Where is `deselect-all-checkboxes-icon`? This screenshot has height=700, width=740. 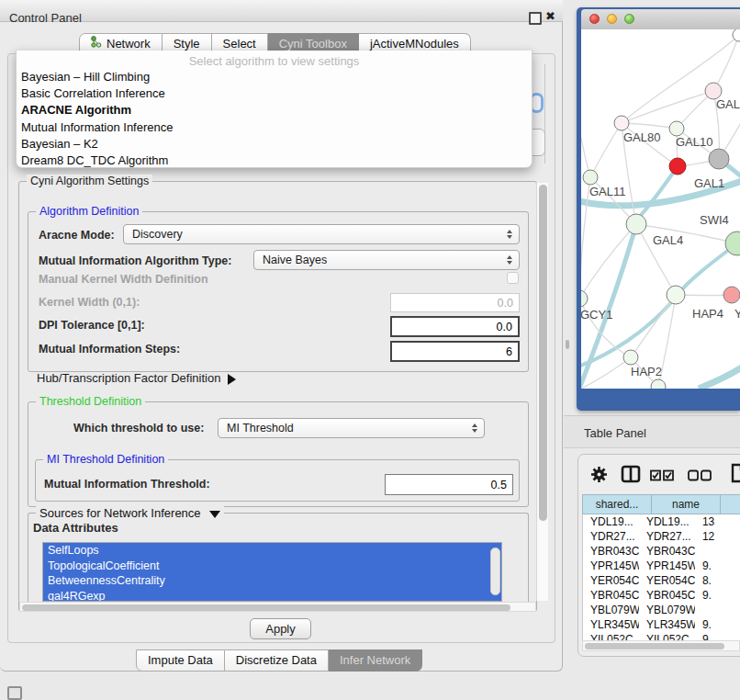 deselect-all-checkboxes-icon is located at coordinates (700, 477).